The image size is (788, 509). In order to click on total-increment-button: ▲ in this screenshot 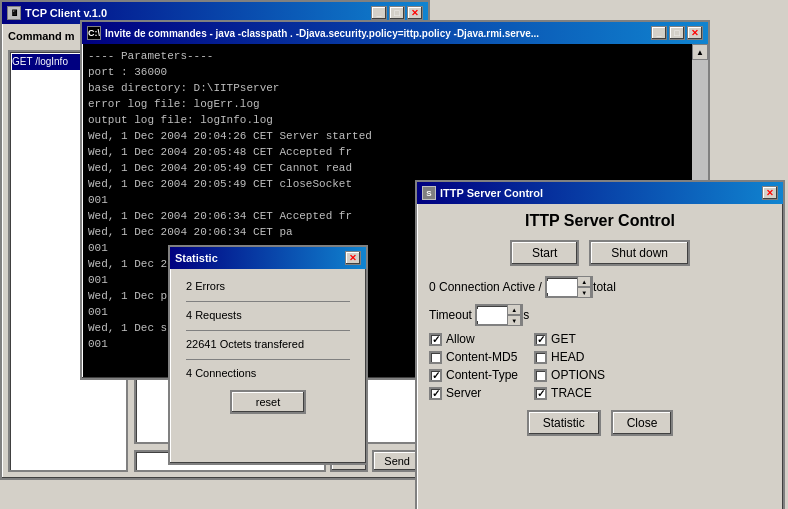, I will do `click(584, 282)`.